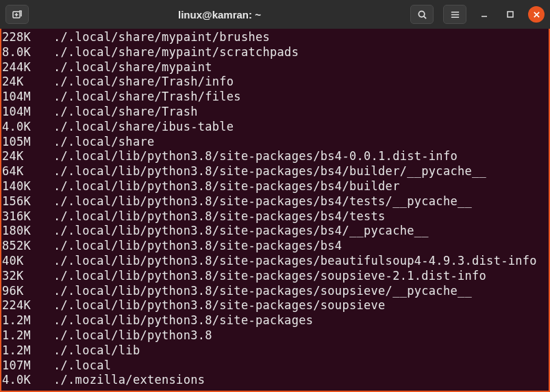 This screenshot has width=550, height=392. Describe the element at coordinates (129, 380) in the screenshot. I see `path-value: ./.mozilla/extensions` at that location.